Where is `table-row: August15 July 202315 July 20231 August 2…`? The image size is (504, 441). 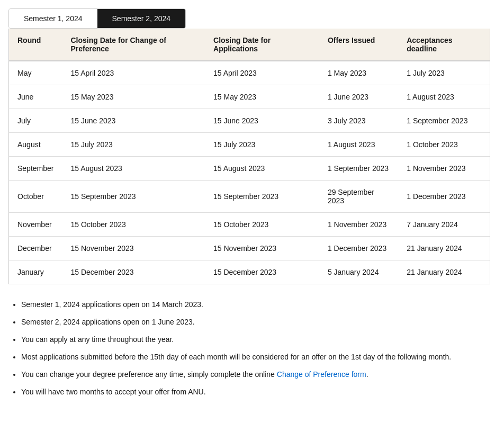 table-row: August15 July 202315 July 20231 August 2… is located at coordinates (249, 145).